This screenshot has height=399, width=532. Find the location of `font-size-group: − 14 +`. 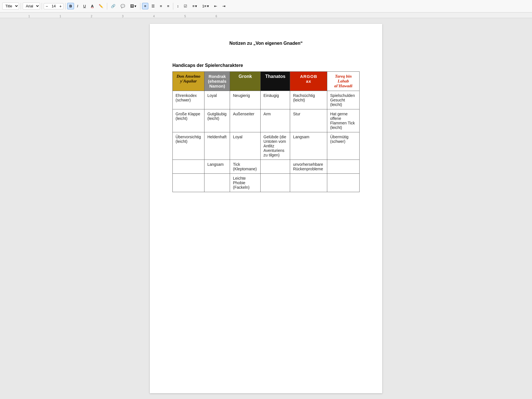

font-size-group: − 14 + is located at coordinates (54, 6).